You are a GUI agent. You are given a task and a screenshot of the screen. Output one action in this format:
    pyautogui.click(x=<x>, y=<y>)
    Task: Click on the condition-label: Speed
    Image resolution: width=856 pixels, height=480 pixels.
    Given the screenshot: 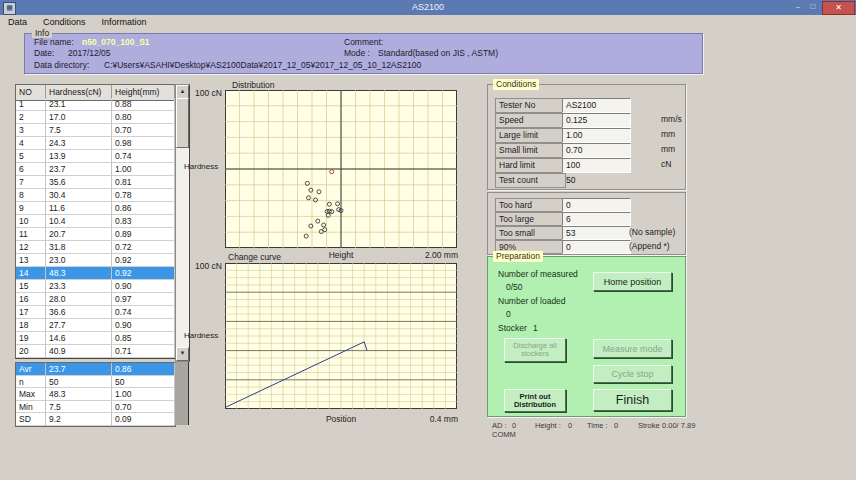 What is the action you would take?
    pyautogui.click(x=530, y=120)
    